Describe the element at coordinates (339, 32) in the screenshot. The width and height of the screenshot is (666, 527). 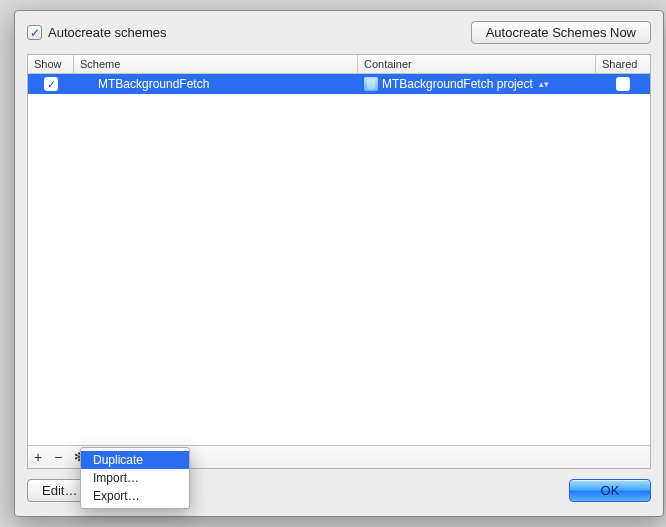
I see `top-row: ✓ Autocreate schemes Autocreate Schemes …` at that location.